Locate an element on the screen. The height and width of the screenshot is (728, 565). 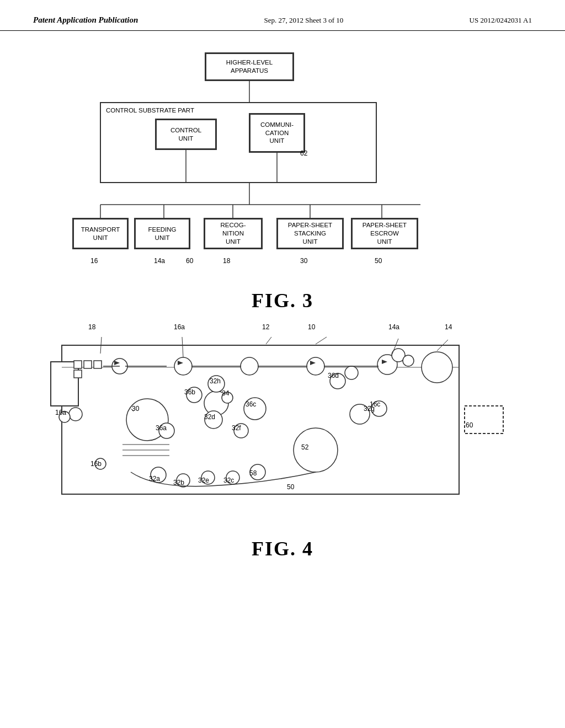
ref-fig4-50: 50 is located at coordinates (290, 487).